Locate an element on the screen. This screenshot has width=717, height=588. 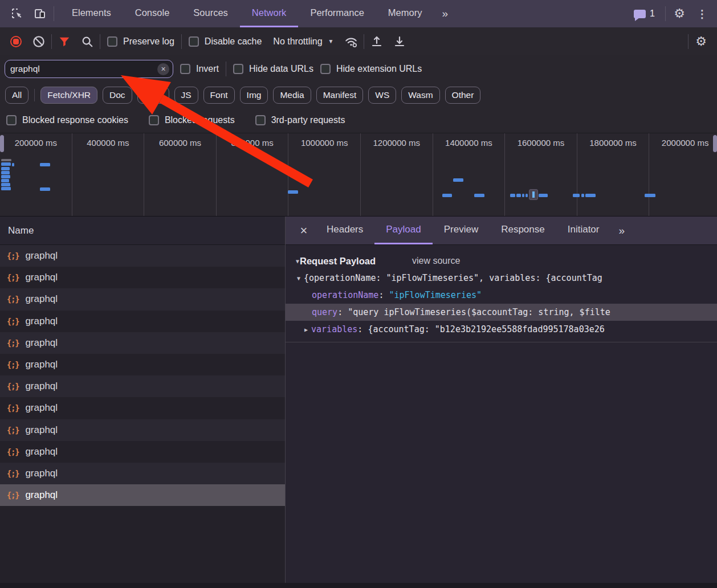
disable-cache-checkbox is located at coordinates (194, 42).